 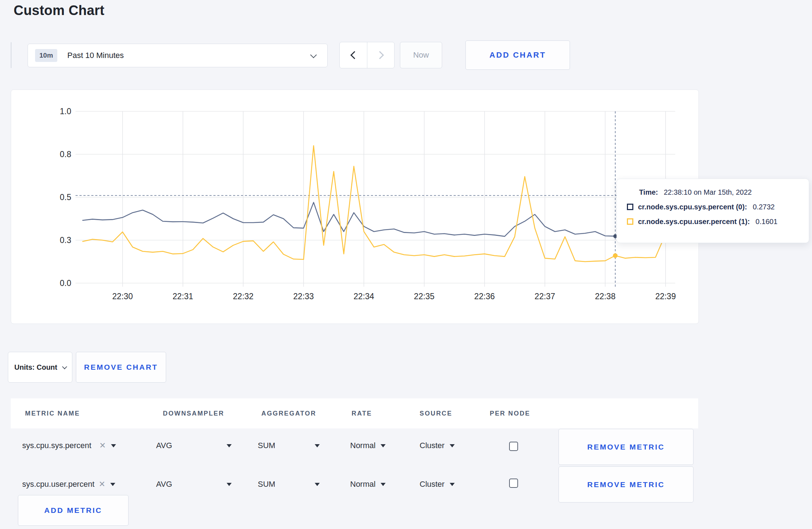 I want to click on toolbar-left-divider, so click(x=11, y=55).